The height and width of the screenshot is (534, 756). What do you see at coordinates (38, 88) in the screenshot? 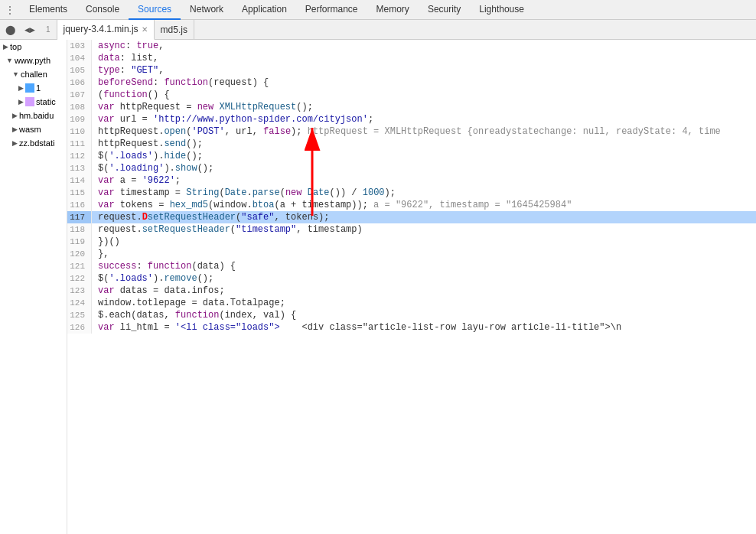
I see `tree-label-1: 1` at bounding box center [38, 88].